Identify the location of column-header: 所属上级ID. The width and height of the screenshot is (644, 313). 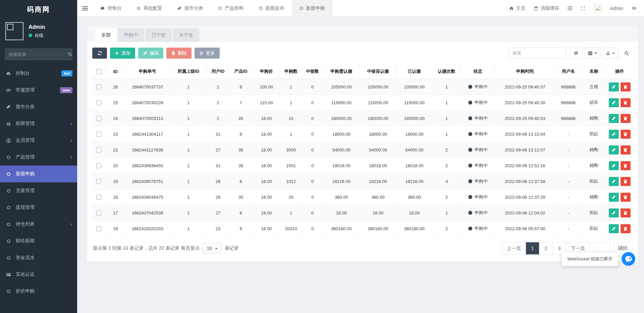
(189, 72).